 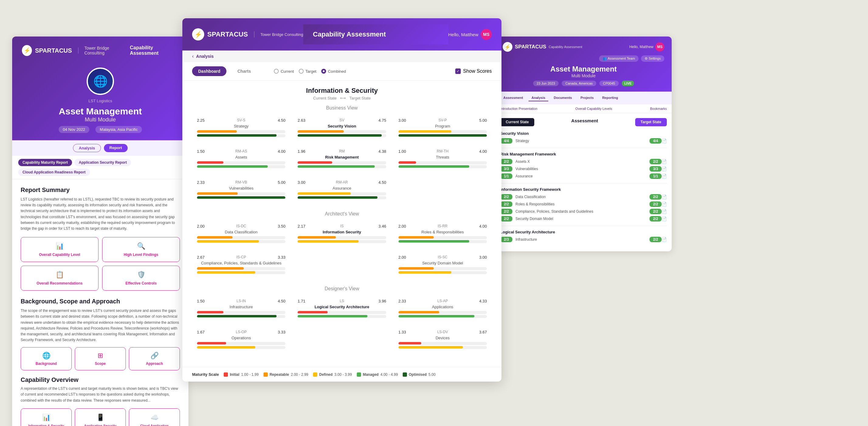 What do you see at coordinates (656, 219) in the screenshot?
I see `security-domain-ts-score: 2/2` at bounding box center [656, 219].